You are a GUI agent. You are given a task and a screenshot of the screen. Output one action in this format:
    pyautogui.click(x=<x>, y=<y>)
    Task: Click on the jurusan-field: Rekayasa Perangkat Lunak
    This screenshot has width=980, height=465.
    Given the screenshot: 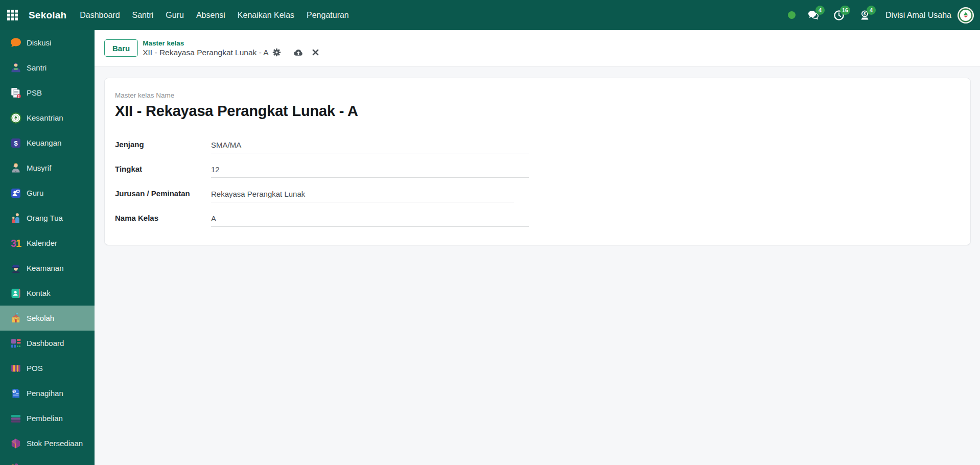 What is the action you would take?
    pyautogui.click(x=363, y=196)
    